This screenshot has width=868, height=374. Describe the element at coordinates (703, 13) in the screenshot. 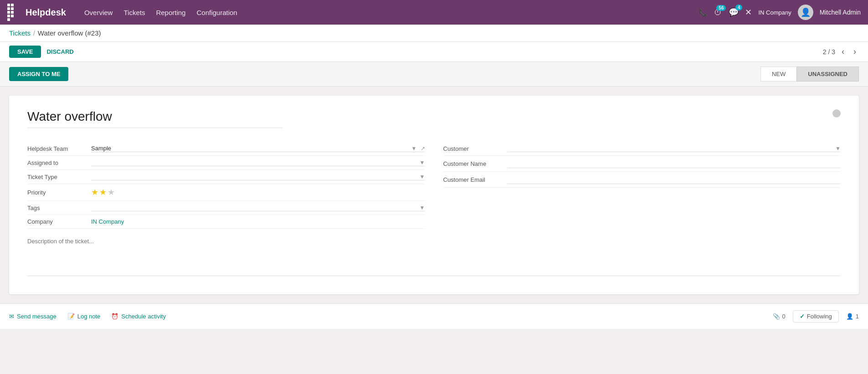

I see `phone-icon: 📞` at that location.